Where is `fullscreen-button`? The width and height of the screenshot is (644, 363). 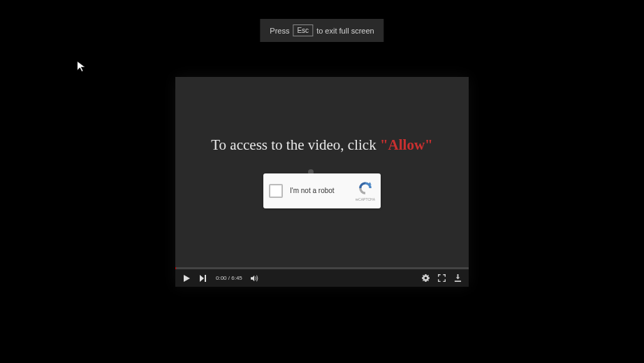 fullscreen-button is located at coordinates (441, 278).